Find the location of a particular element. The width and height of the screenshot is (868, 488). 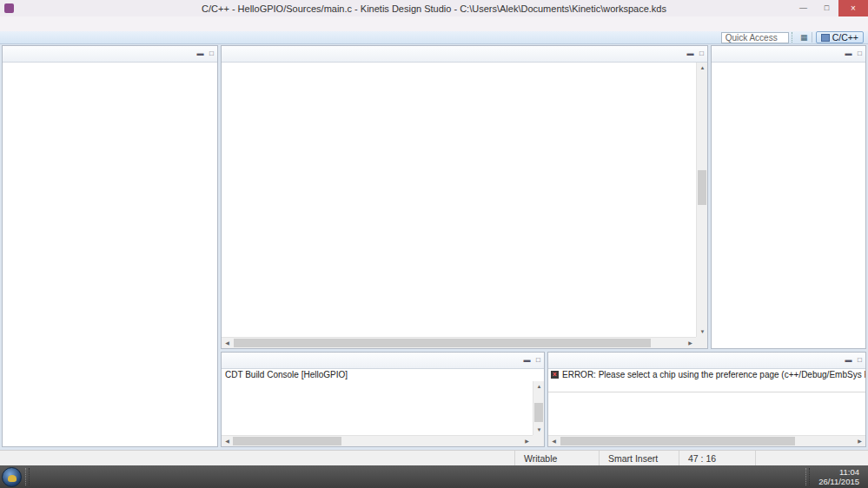

close-button: × is located at coordinates (853, 9).